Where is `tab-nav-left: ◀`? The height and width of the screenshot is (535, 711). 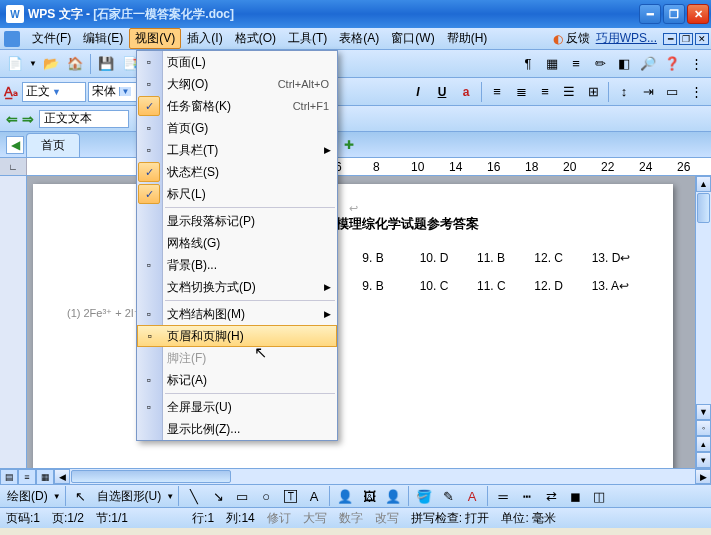 tab-nav-left: ◀ is located at coordinates (15, 145).